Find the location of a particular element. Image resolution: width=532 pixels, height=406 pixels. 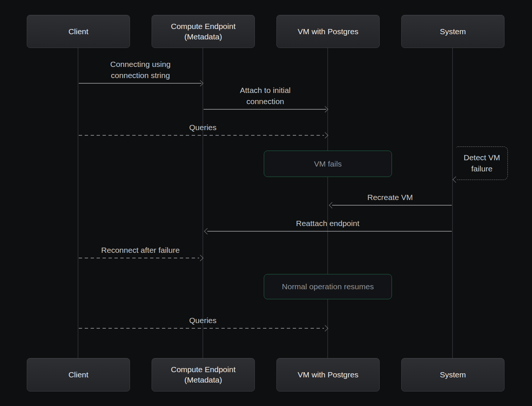

message-label: Attach to initial connection is located at coordinates (265, 96).